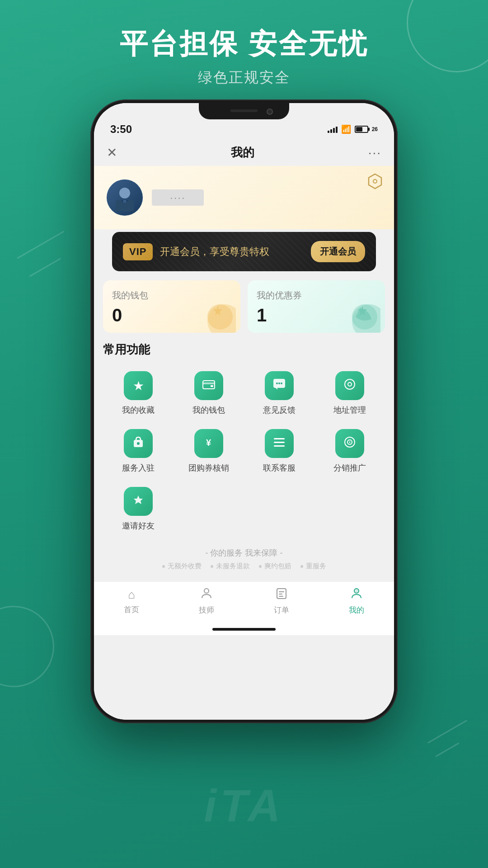 The image size is (488, 868). I want to click on cards-row: 我的钱包 0 我的优惠券 1, so click(244, 302).